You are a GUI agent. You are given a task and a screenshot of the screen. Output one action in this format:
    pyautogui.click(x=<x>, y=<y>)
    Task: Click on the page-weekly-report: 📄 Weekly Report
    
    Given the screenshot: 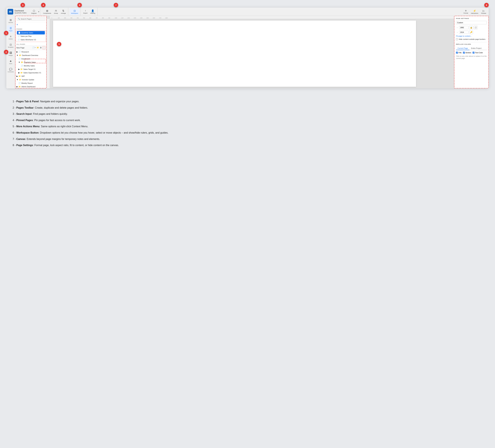 What is the action you would take?
    pyautogui.click(x=31, y=83)
    